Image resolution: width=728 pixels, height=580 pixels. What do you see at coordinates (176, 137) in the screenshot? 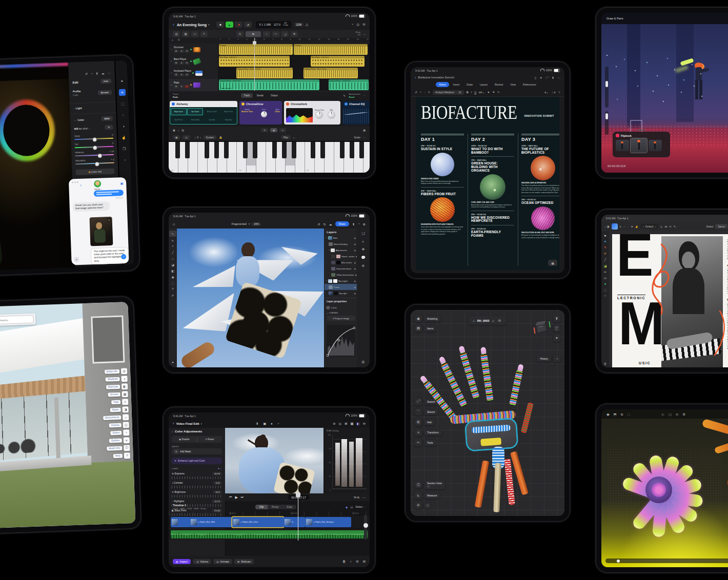
I see `keyboard-select-icon: ▦` at bounding box center [176, 137].